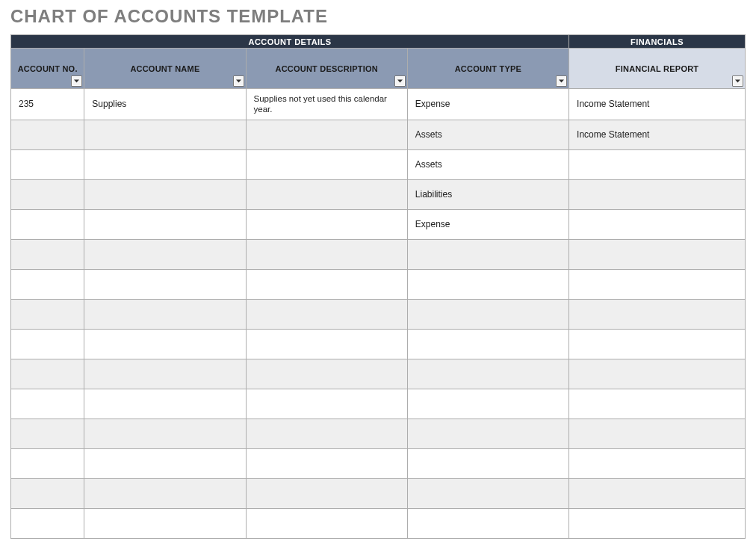 This screenshot has width=756, height=559. Describe the element at coordinates (165, 105) in the screenshot. I see `cell-name: Supplies` at that location.